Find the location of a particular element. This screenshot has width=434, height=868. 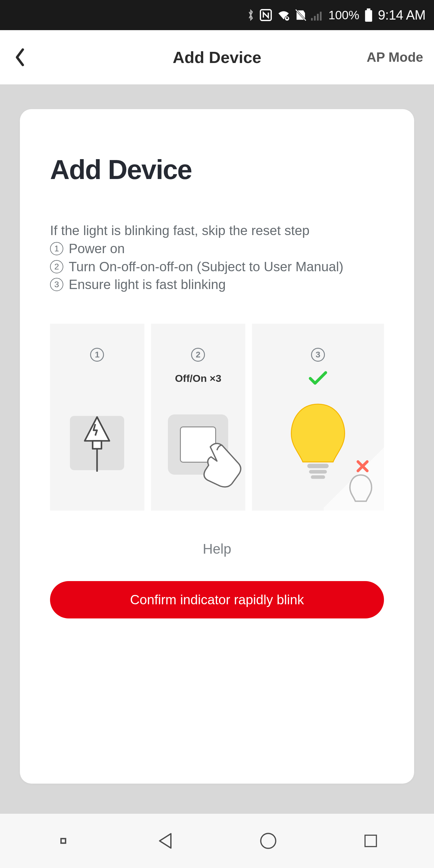

step-1-text: Power on is located at coordinates (97, 249).